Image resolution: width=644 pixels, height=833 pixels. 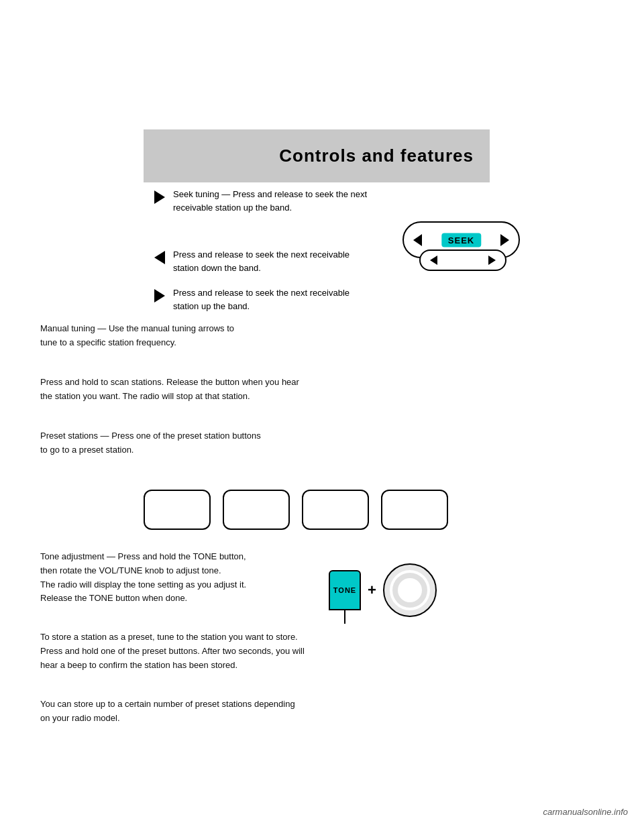 What do you see at coordinates (262, 262) in the screenshot?
I see `text-block-2: Press and release to seek the next recei…` at bounding box center [262, 262].